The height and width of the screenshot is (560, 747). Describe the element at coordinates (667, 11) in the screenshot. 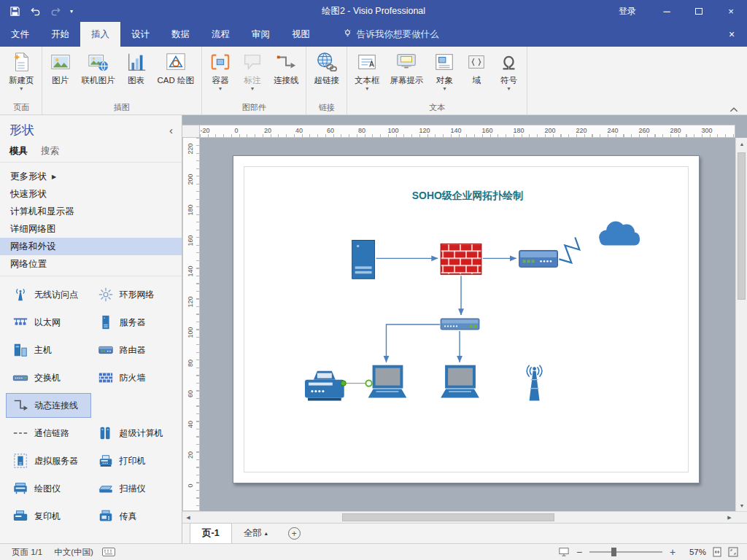

I see `minimize-button: ─` at that location.